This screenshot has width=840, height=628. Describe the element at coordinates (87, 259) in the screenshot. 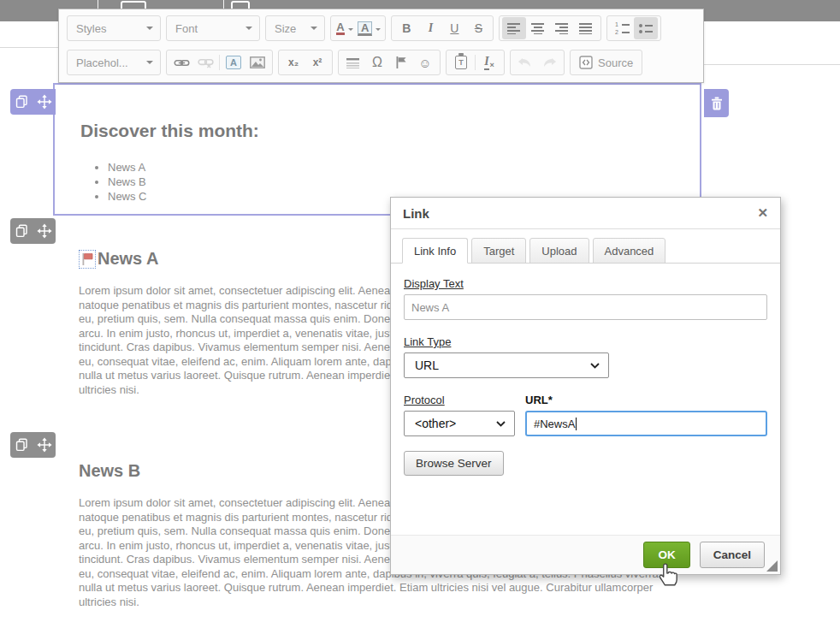

I see `red-flag-anchor-icon` at that location.